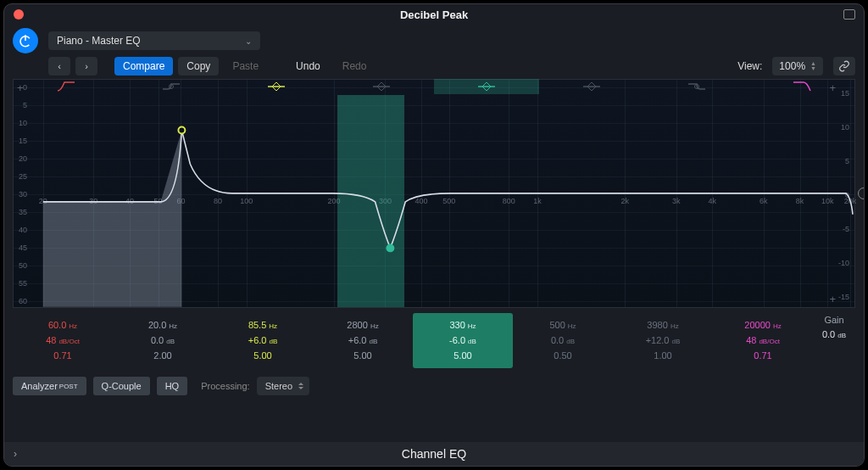 The height and width of the screenshot is (470, 868). Describe the element at coordinates (434, 15) in the screenshot. I see `window-title: Decibel Peak` at that location.